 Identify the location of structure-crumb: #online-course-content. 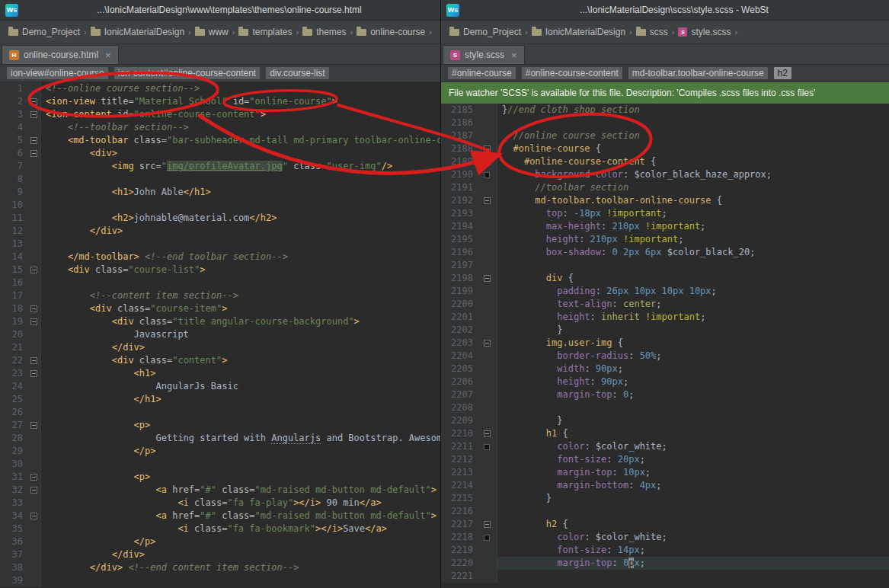
(572, 73).